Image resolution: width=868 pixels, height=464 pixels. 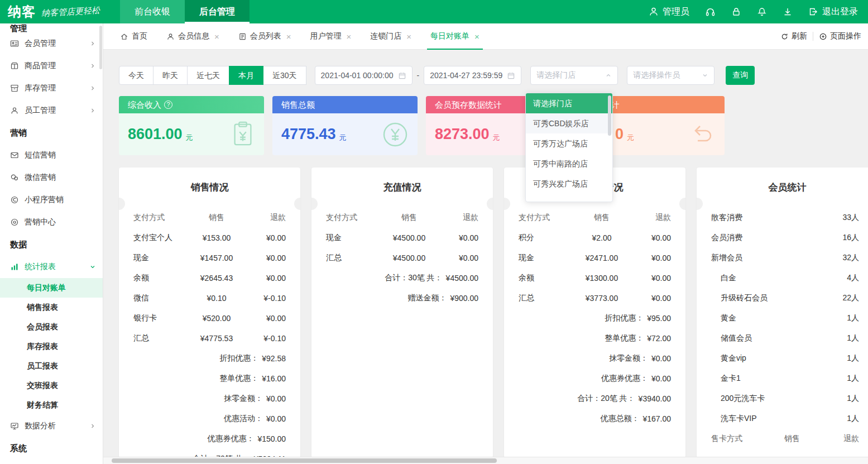 I want to click on sidebar-item-analysis: 数据分析, so click(x=51, y=426).